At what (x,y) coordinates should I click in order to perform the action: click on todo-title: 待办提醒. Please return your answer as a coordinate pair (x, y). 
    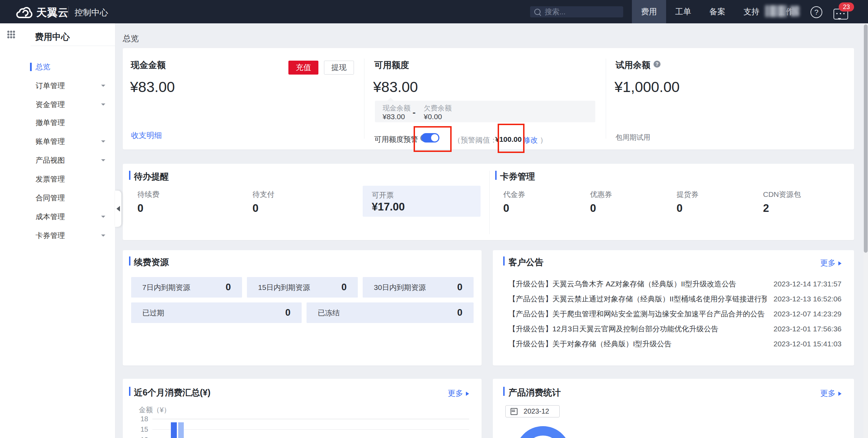
    Looking at the image, I should click on (151, 176).